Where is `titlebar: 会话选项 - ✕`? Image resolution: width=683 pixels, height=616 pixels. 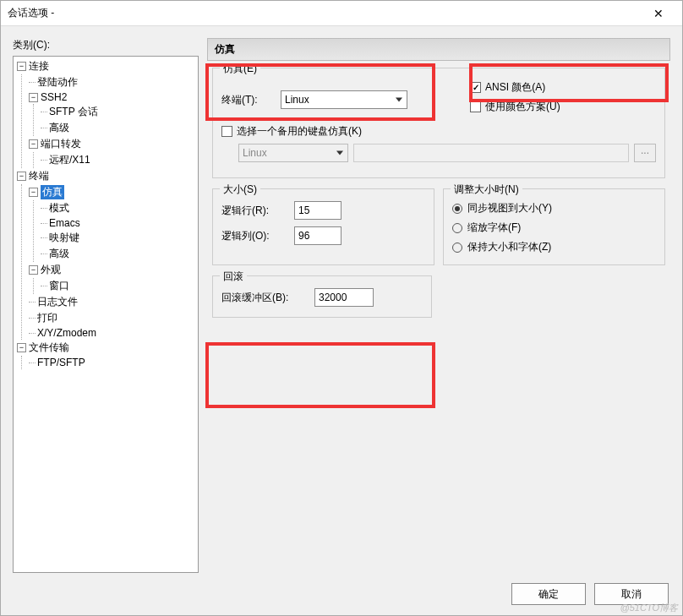
titlebar: 会话选项 - ✕ is located at coordinates (342, 14).